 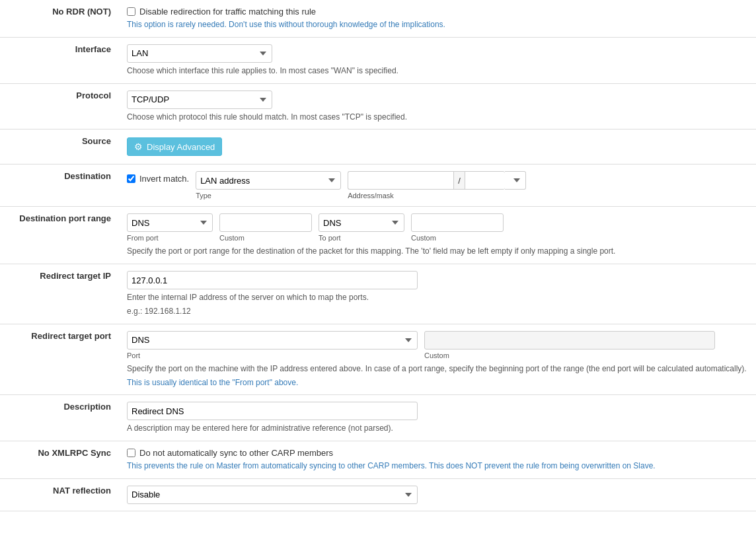 What do you see at coordinates (59, 359) in the screenshot?
I see `redirect-port-label: Redirect target port` at bounding box center [59, 359].